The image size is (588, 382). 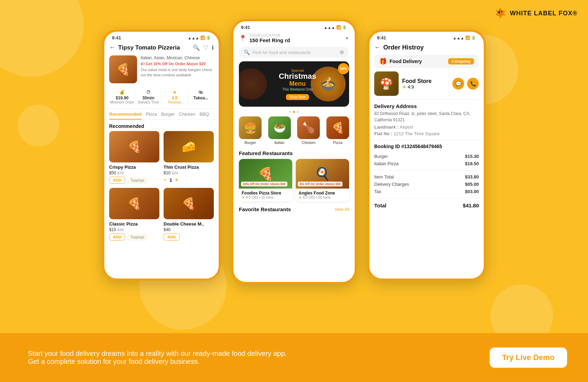 I want to click on price-icon: 💰, so click(x=122, y=92).